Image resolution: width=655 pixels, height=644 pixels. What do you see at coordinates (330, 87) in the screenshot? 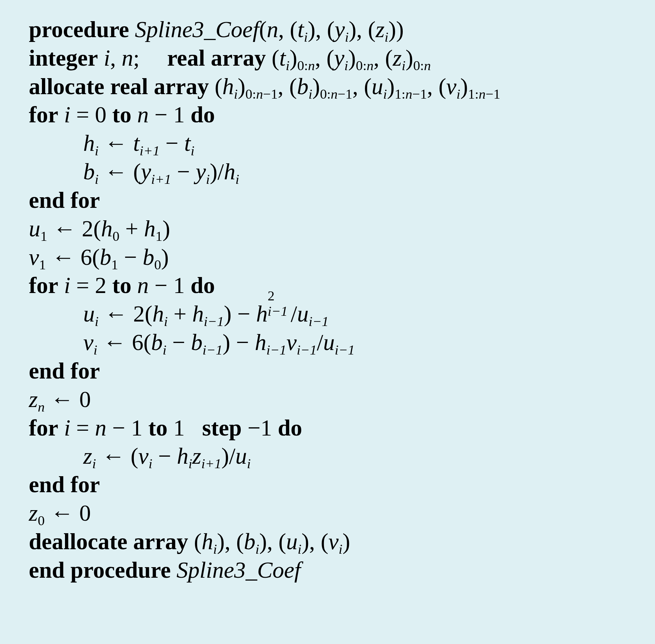
I see `line-declarations-2: allocate real array (hi)0:n−1, (bi)0:n−1…` at bounding box center [330, 87].